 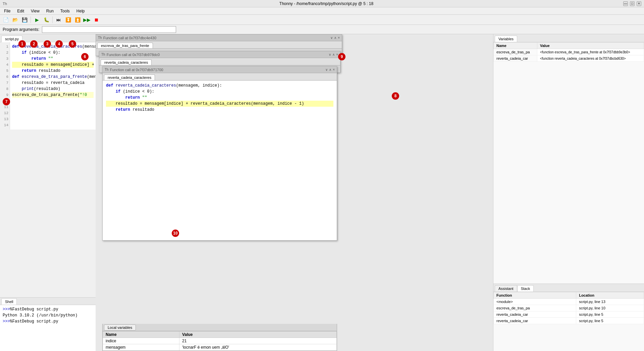 I want to click on stack-row-3: reverta_cadeia_car script.py, line 5, so click(x=569, y=315).